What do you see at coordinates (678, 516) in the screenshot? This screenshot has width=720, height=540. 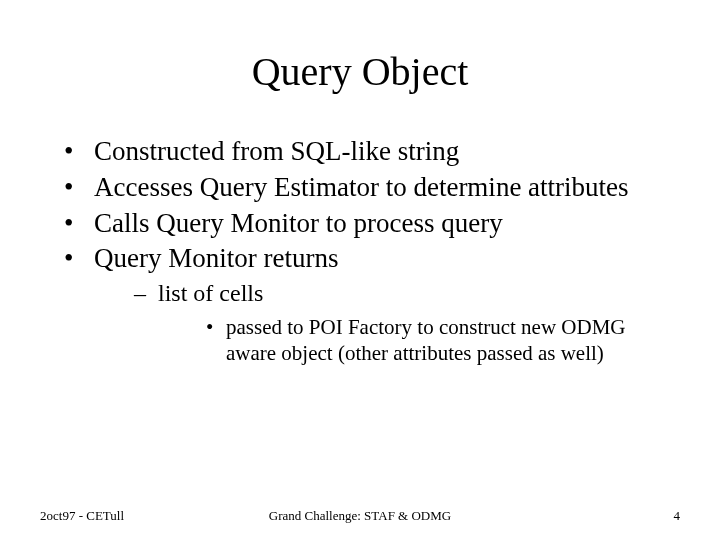 I see `footer-page-number: 4` at bounding box center [678, 516].